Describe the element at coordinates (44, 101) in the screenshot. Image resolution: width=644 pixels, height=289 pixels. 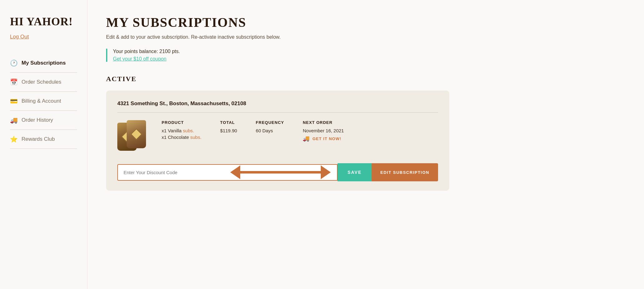
I see `sidebar-item-billing-account: 💳 Billing & Account` at that location.